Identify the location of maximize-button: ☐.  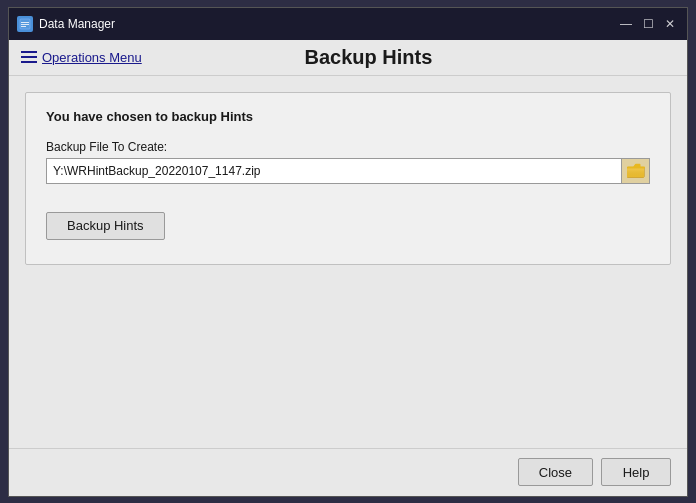
(648, 24).